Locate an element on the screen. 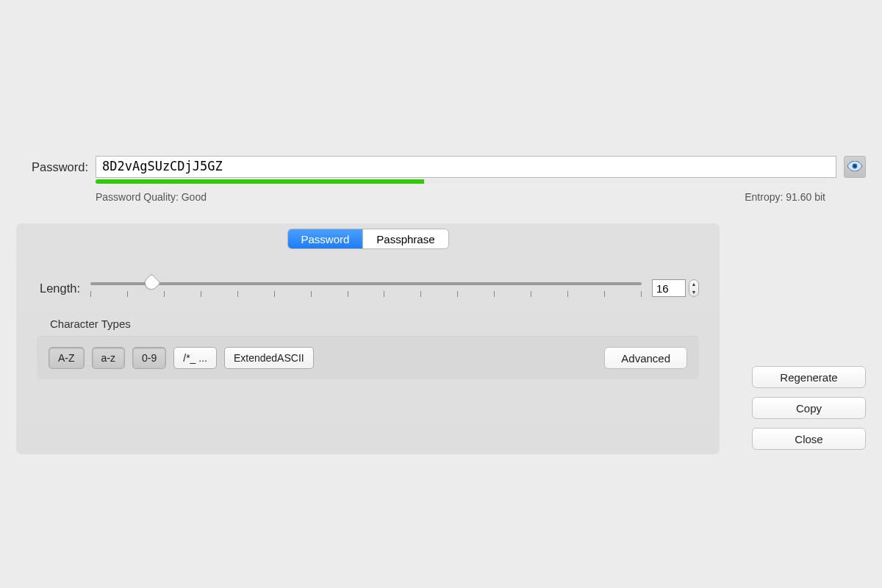 This screenshot has width=882, height=588. entropy-text: Entropy: 91.60 bit is located at coordinates (785, 197).